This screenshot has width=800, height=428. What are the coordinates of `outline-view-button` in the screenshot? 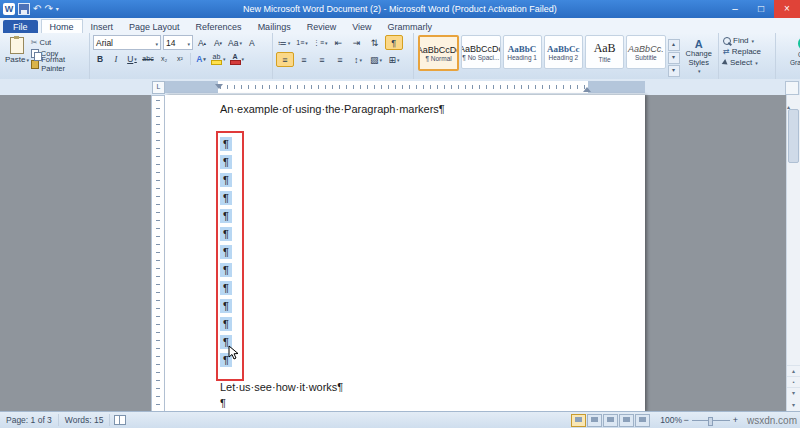 It's located at (626, 420).